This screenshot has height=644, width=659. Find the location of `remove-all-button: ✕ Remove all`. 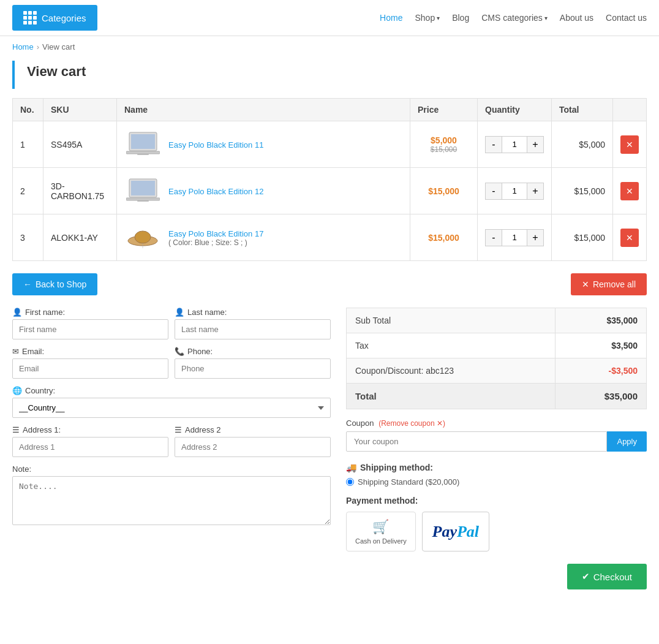

remove-all-button: ✕ Remove all is located at coordinates (609, 284).